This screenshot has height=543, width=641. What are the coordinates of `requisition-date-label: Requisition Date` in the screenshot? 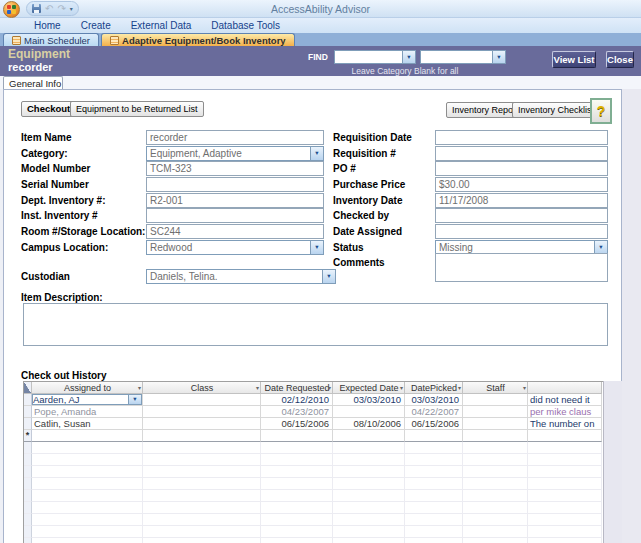 It's located at (372, 138).